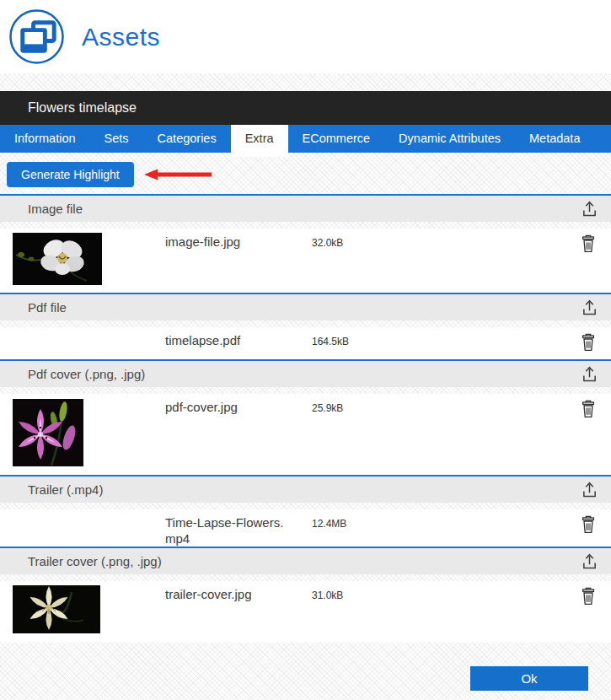  What do you see at coordinates (48, 432) in the screenshot?
I see `pink-lily-photo` at bounding box center [48, 432].